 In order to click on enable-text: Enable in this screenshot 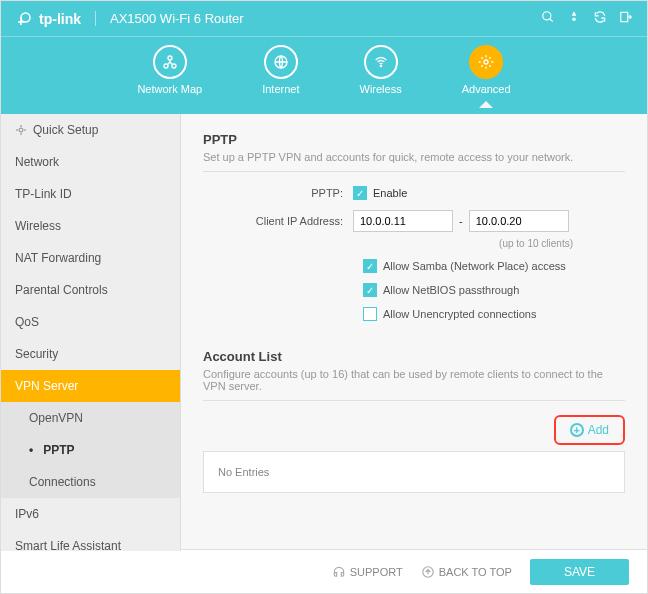, I will do `click(390, 193)`.